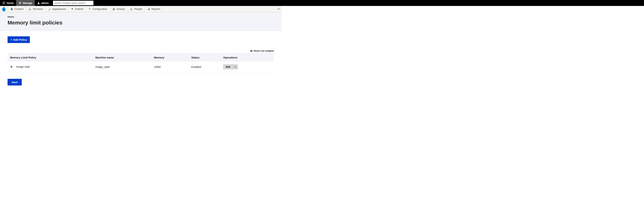  What do you see at coordinates (141, 63) in the screenshot?
I see `policies-table: Memory Limit Policy Machine name Memory …` at bounding box center [141, 63].